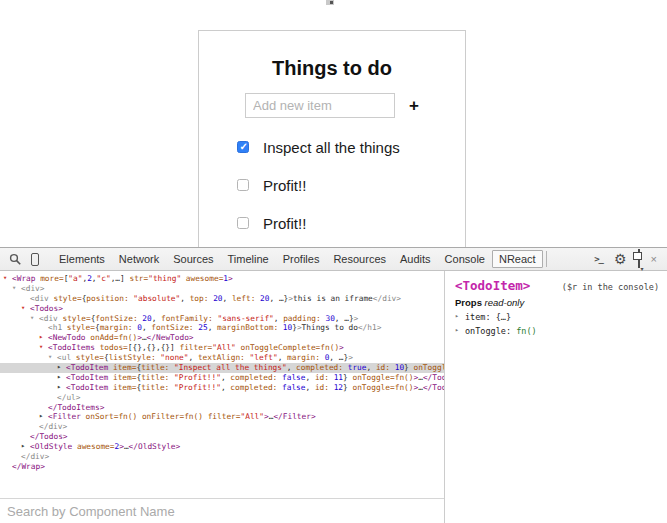  What do you see at coordinates (518, 259) in the screenshot?
I see `tab-nreact: NReact` at bounding box center [518, 259].